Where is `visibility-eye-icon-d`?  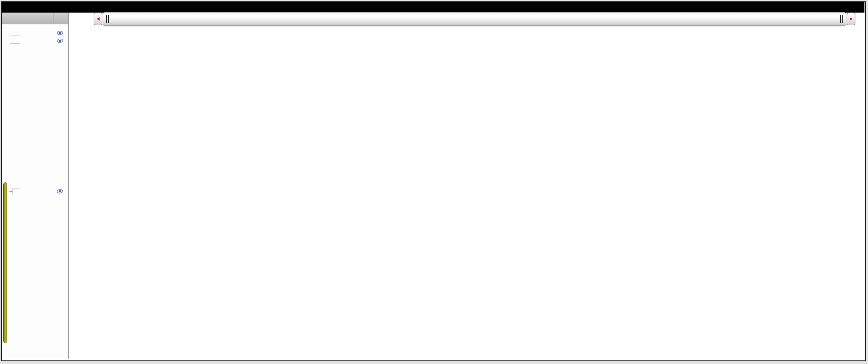 visibility-eye-icon-d is located at coordinates (60, 33).